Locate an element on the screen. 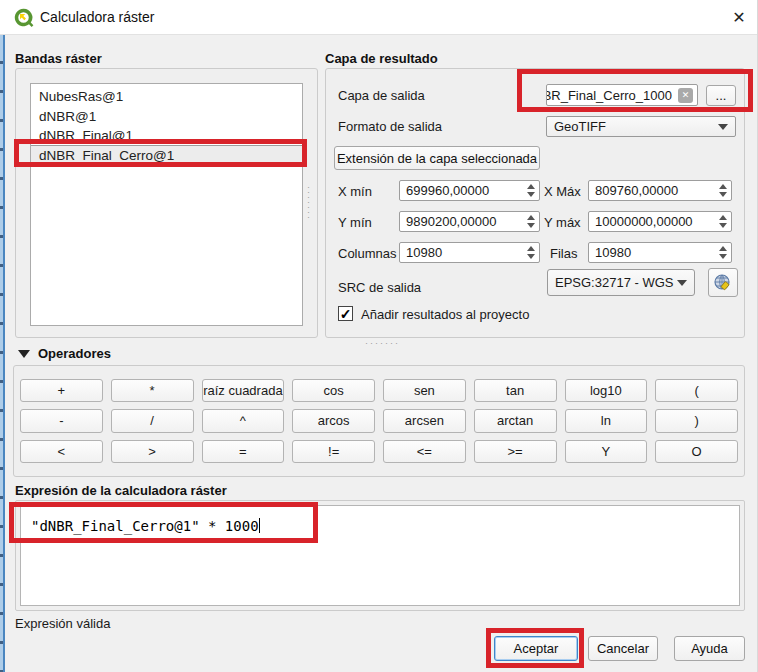 The width and height of the screenshot is (758, 672). op-open-paren-button: ( is located at coordinates (696, 390).